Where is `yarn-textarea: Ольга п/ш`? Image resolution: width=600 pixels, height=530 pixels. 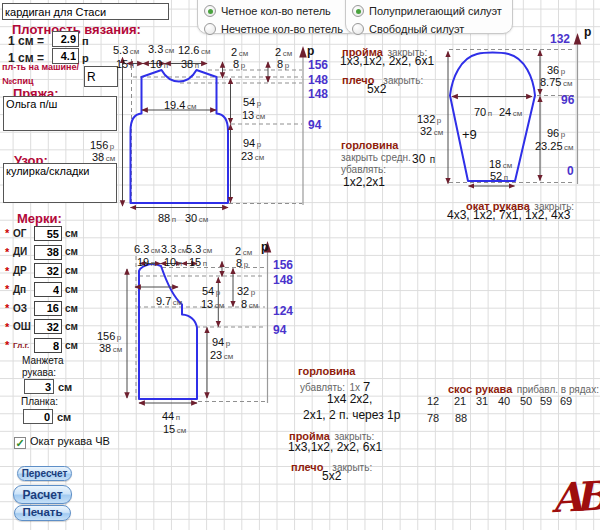
yarn-textarea: Ольга п/ш is located at coordinates (60, 114).